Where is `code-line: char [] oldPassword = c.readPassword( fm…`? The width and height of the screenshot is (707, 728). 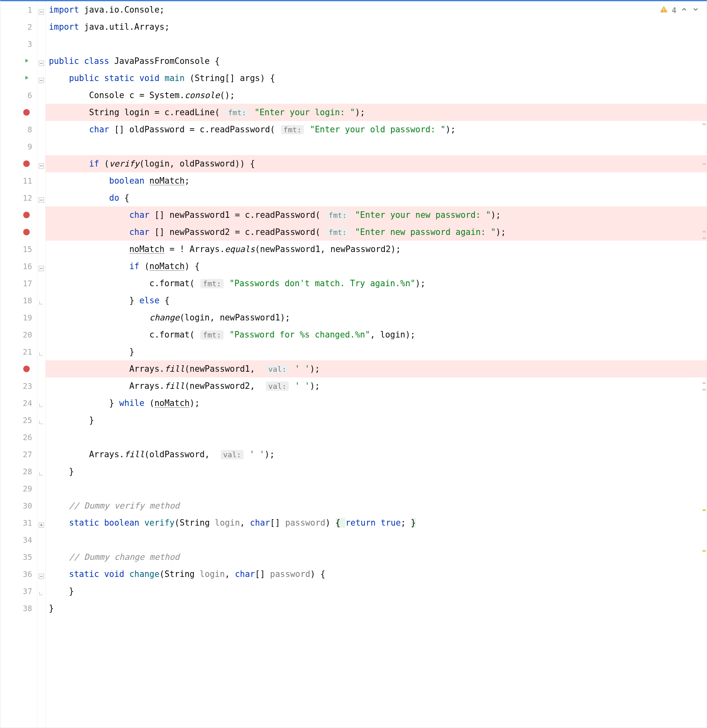 code-line: char [] oldPassword = c.readPassword( fm… is located at coordinates (376, 129).